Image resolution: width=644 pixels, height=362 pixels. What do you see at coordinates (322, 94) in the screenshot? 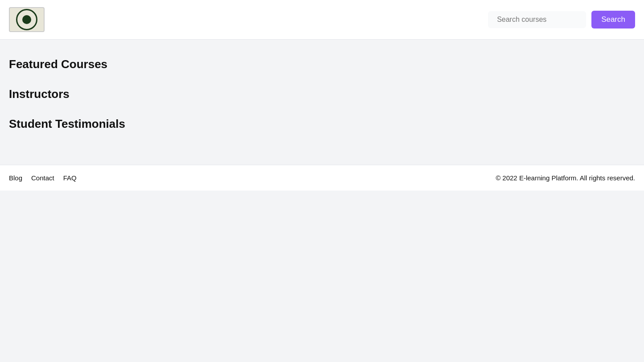
I see `instructors-title: Instructors` at bounding box center [322, 94].